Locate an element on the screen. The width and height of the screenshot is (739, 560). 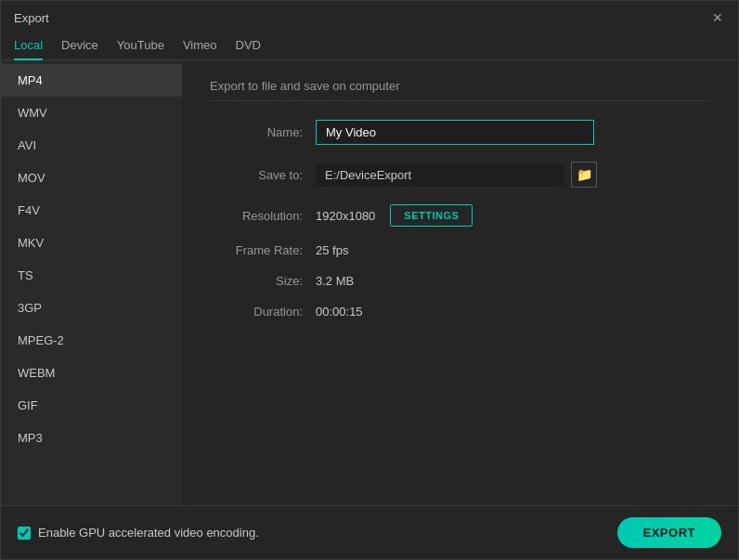
window-title: Export is located at coordinates (32, 19).